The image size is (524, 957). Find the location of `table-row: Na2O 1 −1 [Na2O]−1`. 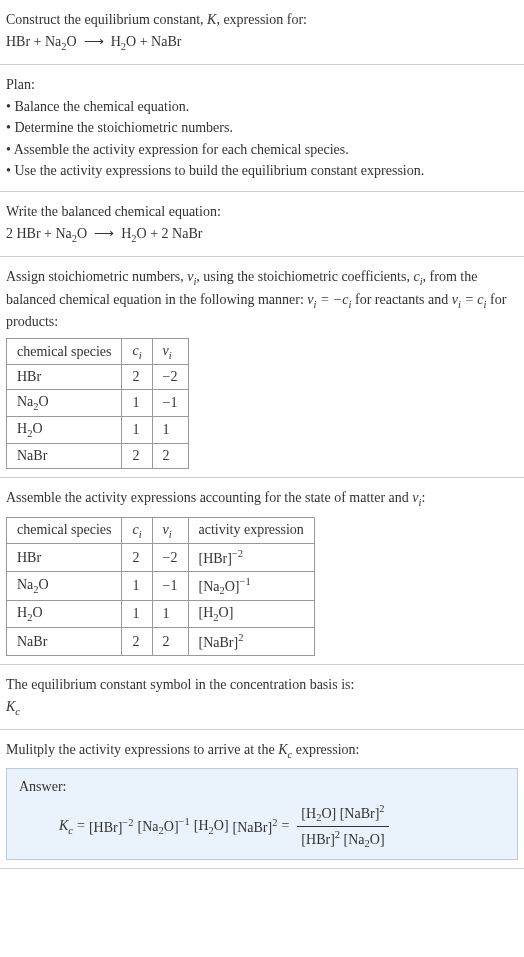

table-row: Na2O 1 −1 [Na2O]−1 is located at coordinates (161, 586).